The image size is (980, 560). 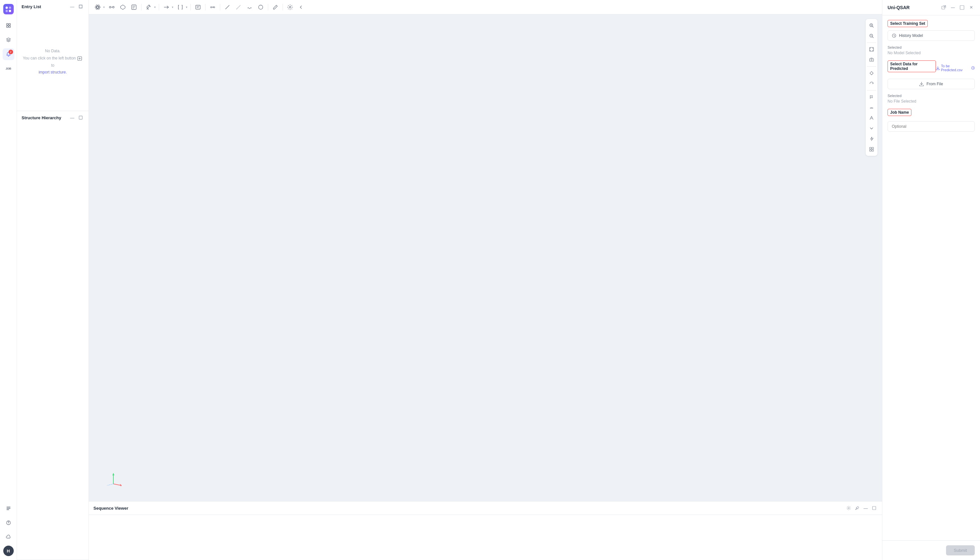 What do you see at coordinates (155, 7) in the screenshot?
I see `erase-dropdown-arrow: ▾` at bounding box center [155, 7].